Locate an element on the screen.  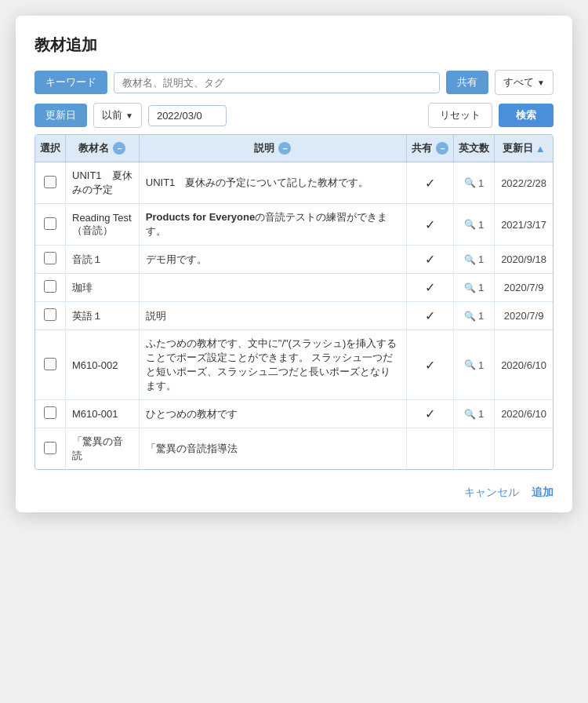
before-select-button: 以前 ▼ is located at coordinates (118, 115).